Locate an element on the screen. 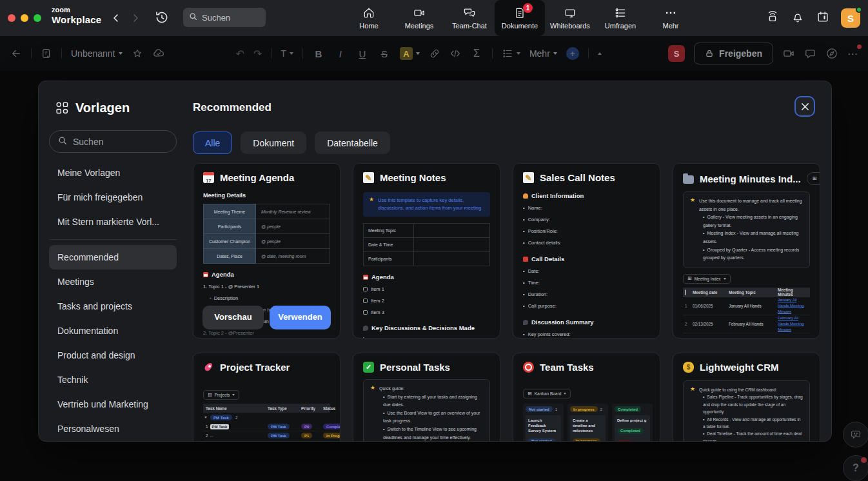 The height and width of the screenshot is (481, 868). template-preview: Client Information Name:Company:Position… is located at coordinates (587, 266).